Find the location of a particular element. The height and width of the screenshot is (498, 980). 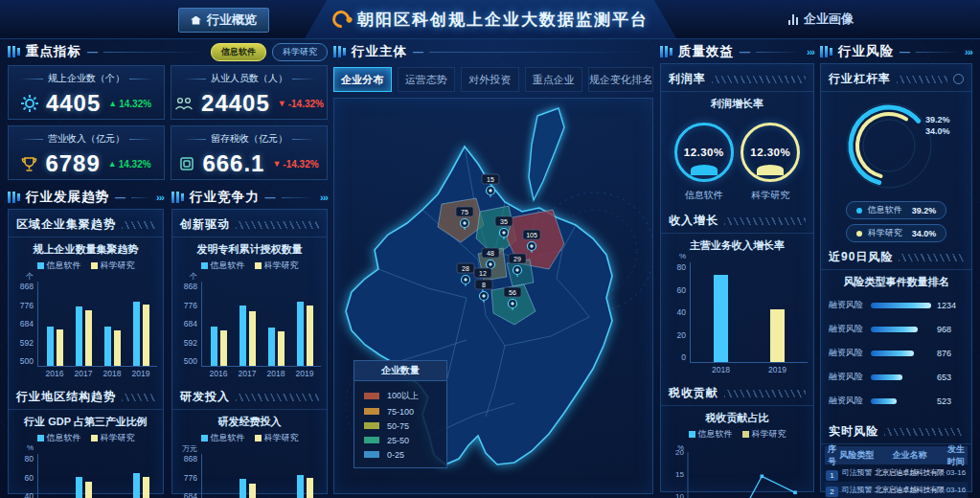

section-header: 区域企业集聚趋势 is located at coordinates (86, 224).